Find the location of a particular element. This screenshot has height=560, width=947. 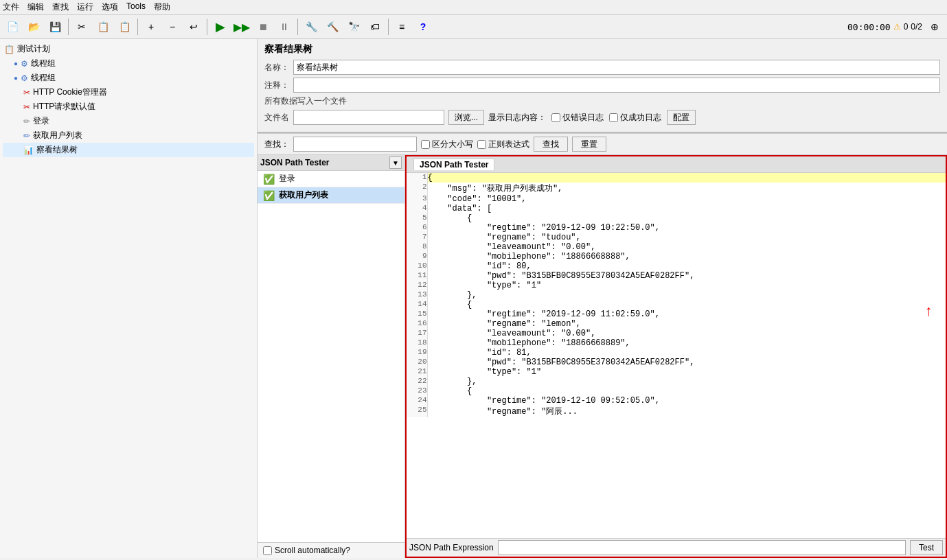

line-content: "type": "1" is located at coordinates (687, 372).